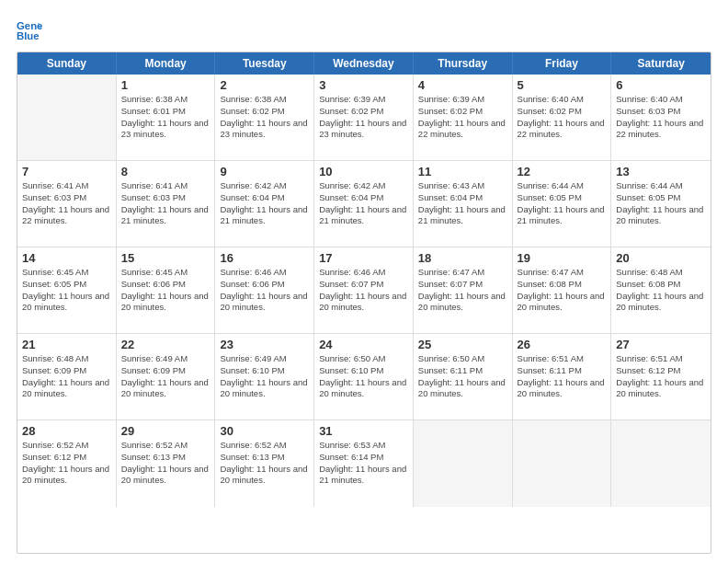 The image size is (728, 563). Describe the element at coordinates (661, 85) in the screenshot. I see `day-number: 6` at that location.